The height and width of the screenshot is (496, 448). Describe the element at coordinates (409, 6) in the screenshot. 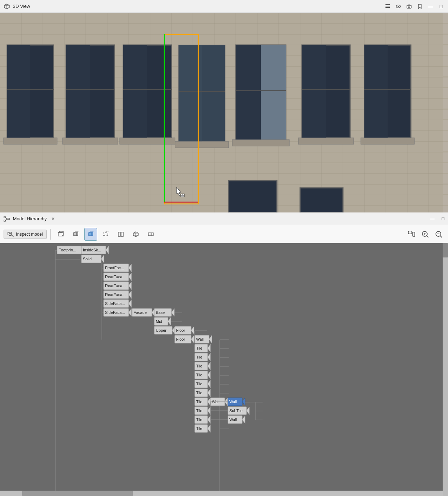

I see `camera-icon` at that location.